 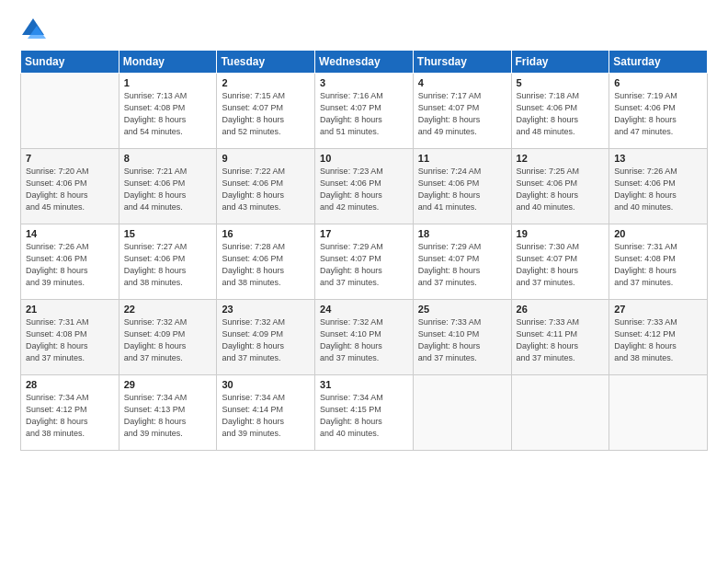 I want to click on day-number: 28, so click(x=70, y=385).